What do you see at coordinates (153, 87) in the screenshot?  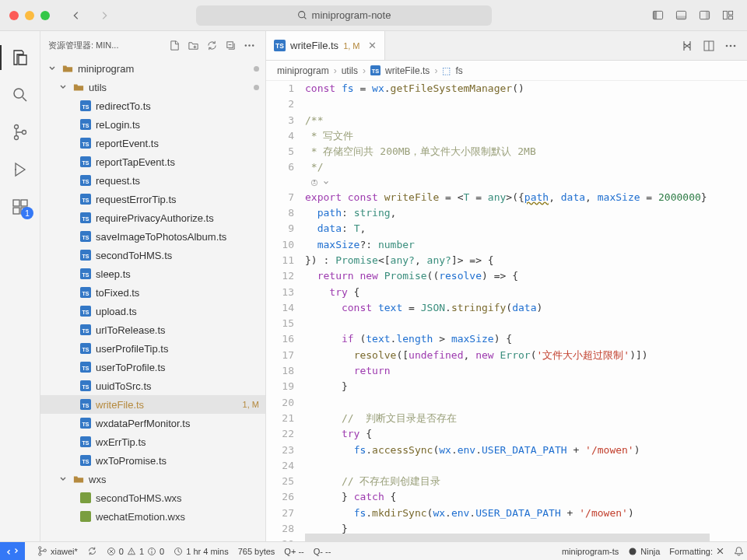 I see `folder-utils: utils` at bounding box center [153, 87].